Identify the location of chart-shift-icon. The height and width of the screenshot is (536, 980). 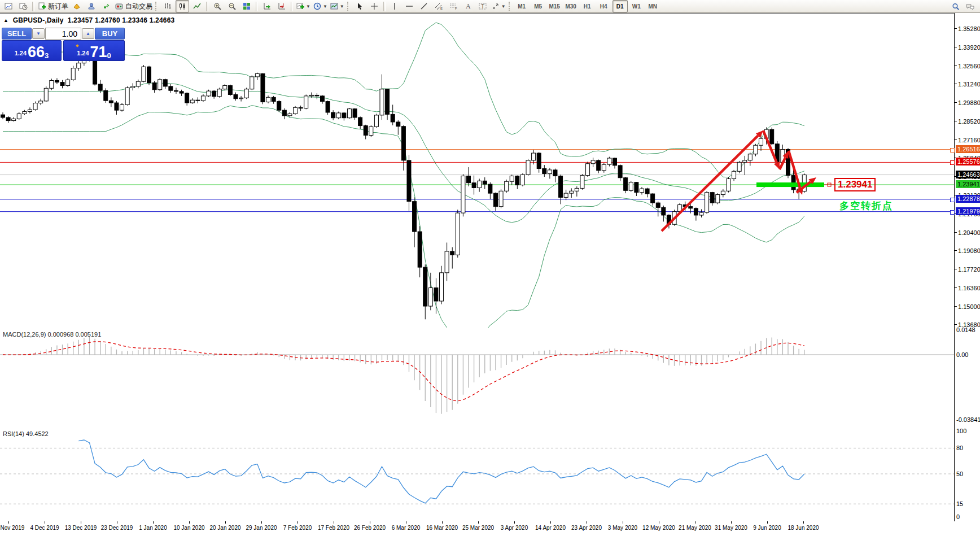
(282, 6).